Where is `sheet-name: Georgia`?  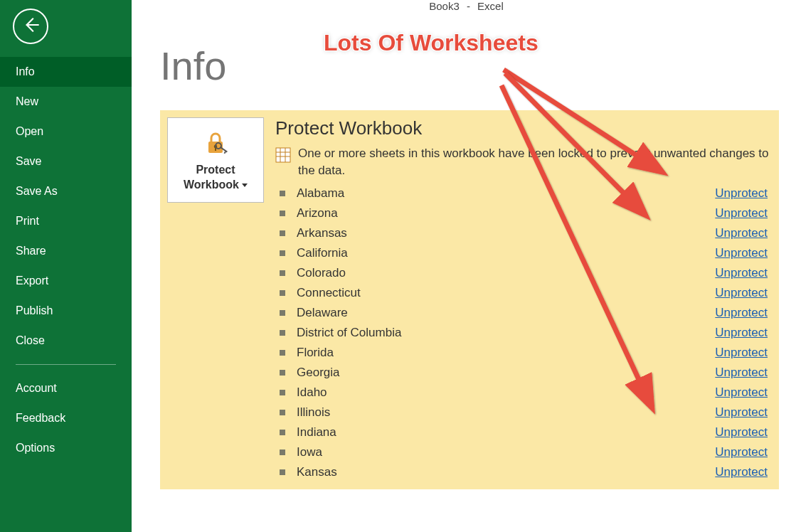
sheet-name: Georgia is located at coordinates (506, 373).